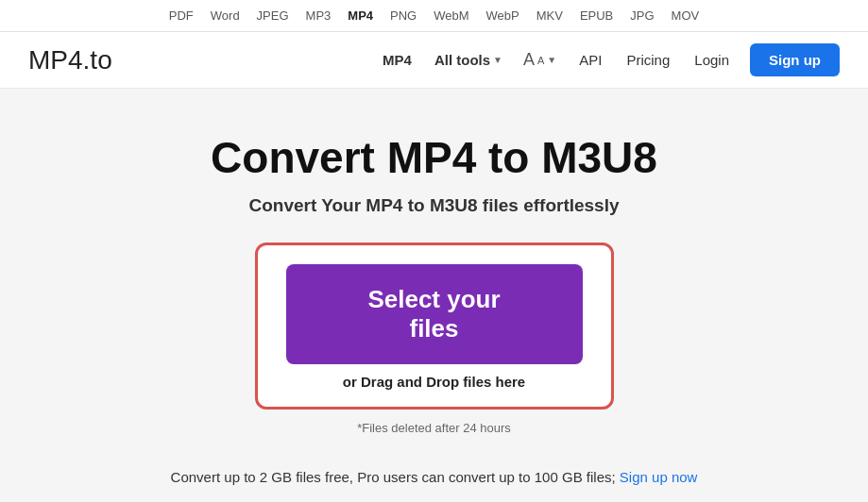 This screenshot has width=868, height=502. I want to click on translate-subscript: A, so click(540, 60).